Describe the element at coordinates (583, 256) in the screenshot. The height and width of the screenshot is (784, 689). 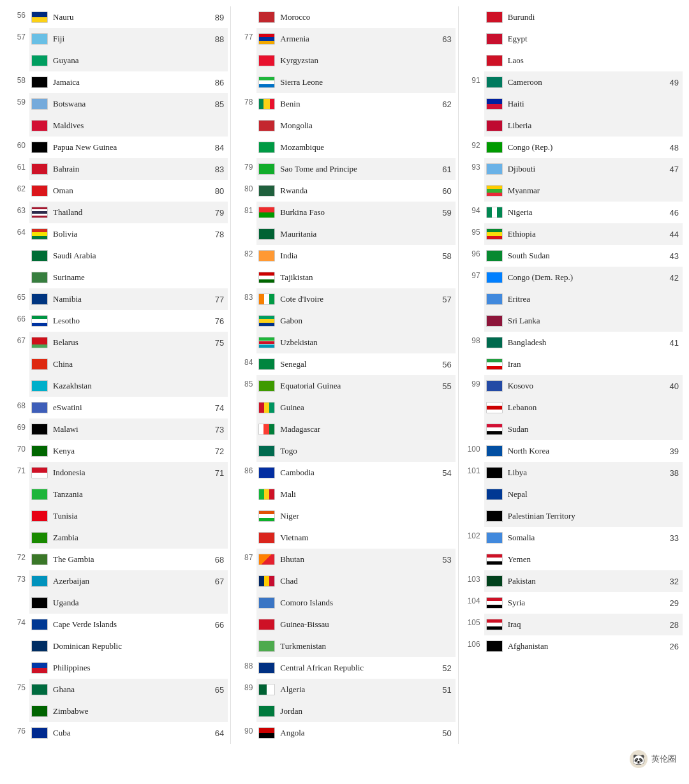
I see `list-item: South Sudan43` at that location.